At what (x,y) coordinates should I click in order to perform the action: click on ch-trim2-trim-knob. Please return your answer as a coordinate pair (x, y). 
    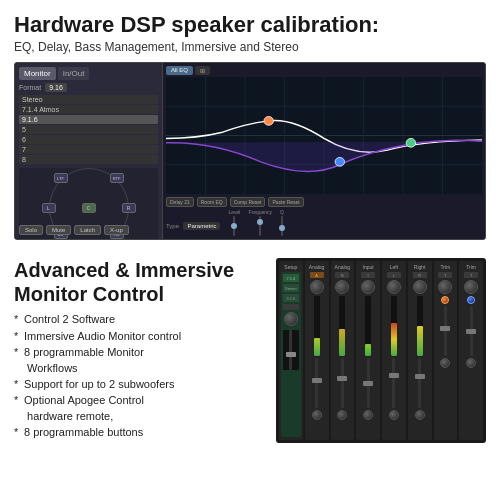
    Looking at the image, I should click on (471, 363).